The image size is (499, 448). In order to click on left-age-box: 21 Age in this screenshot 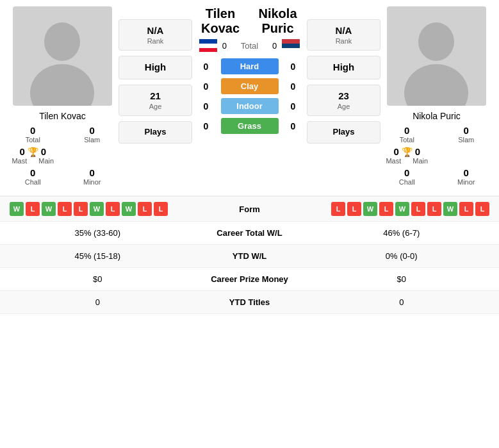, I will do `click(155, 100)`.